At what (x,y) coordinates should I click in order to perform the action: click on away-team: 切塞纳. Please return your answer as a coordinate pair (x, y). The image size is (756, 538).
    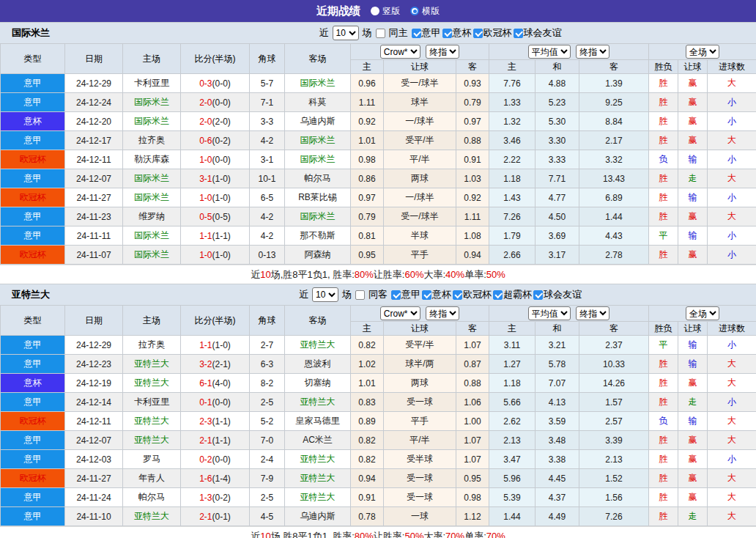
    Looking at the image, I should click on (318, 383).